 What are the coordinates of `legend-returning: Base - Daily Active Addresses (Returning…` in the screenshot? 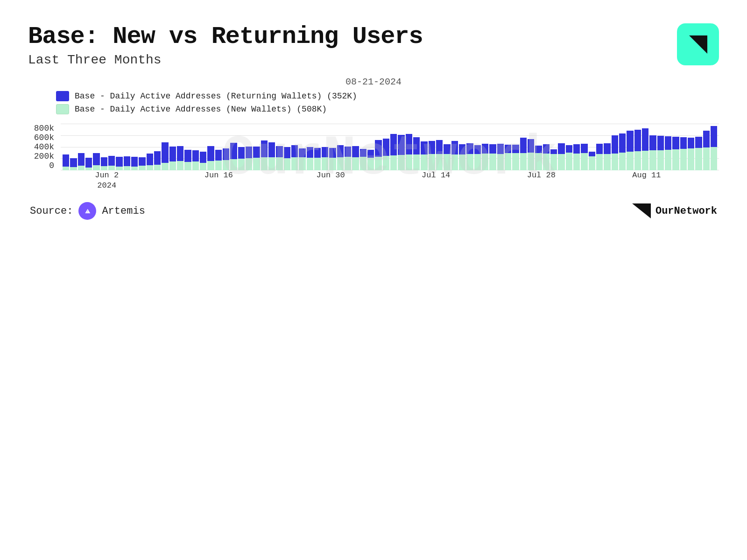 It's located at (388, 96).